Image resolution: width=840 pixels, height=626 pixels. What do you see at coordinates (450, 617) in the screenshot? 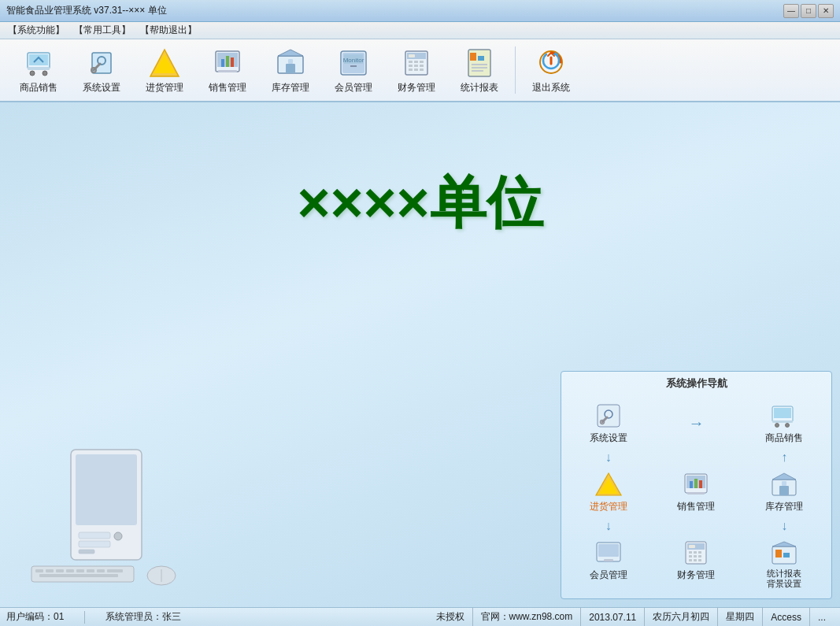
I see `status-auth: 未授权` at bounding box center [450, 617].